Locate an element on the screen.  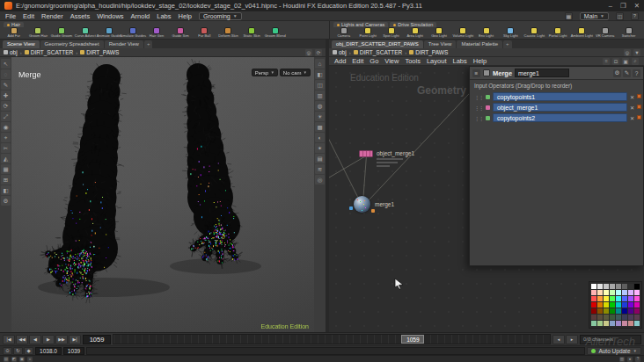
object-merge-node-icon is located at coordinates (366, 154).